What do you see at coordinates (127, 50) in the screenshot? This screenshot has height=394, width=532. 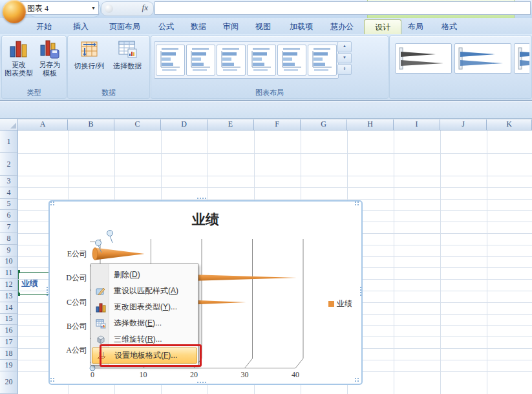 I see `select-data-icon` at bounding box center [127, 50].